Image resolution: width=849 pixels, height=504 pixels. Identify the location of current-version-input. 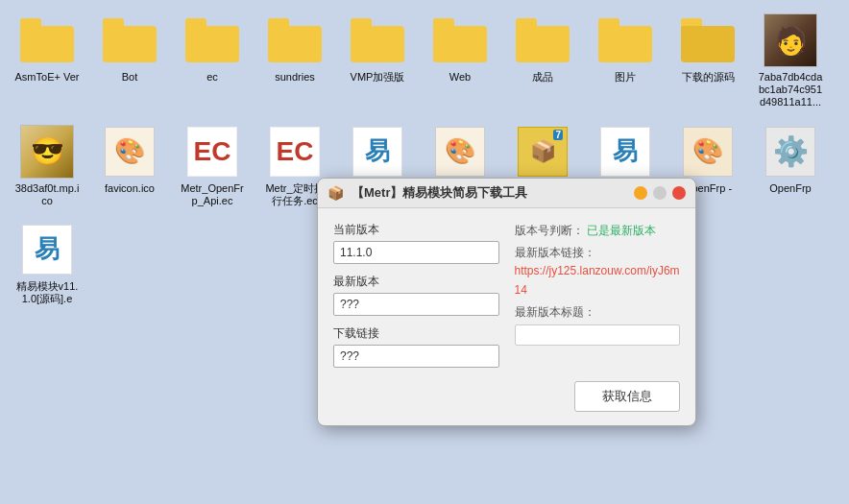
(417, 252).